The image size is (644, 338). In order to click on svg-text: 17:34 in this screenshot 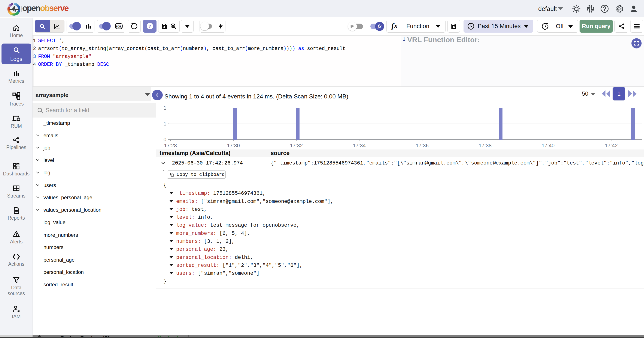, I will do `click(359, 146)`.